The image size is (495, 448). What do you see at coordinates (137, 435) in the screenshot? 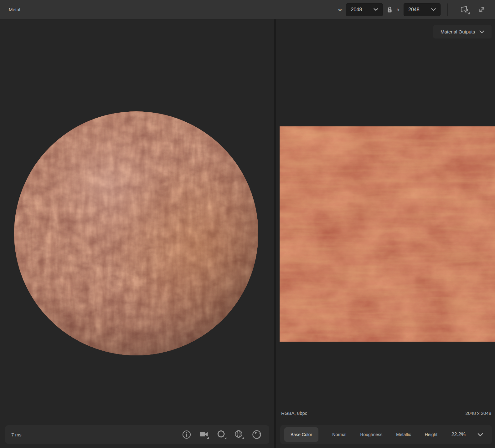
I see `3d-view-toolbar: 7 ms` at bounding box center [137, 435].